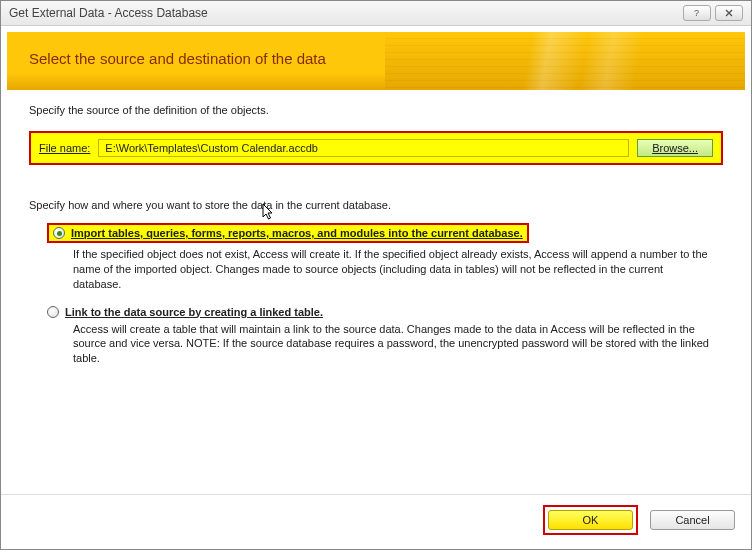 The height and width of the screenshot is (550, 752). Describe the element at coordinates (288, 233) in the screenshot. I see `option-import-head: Import tables, queries, forms, reports, …` at that location.